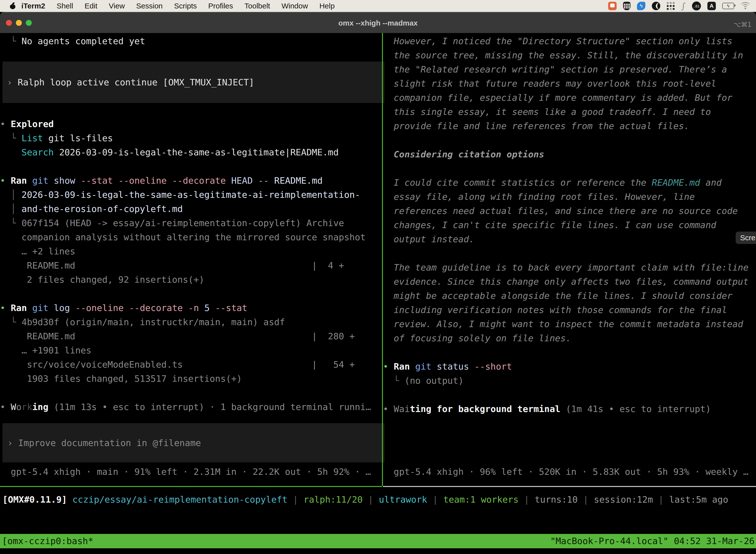 The width and height of the screenshot is (756, 554). Describe the element at coordinates (570, 324) in the screenshot. I see `terminal-line: review. Also, I might want to inspect th…` at that location.